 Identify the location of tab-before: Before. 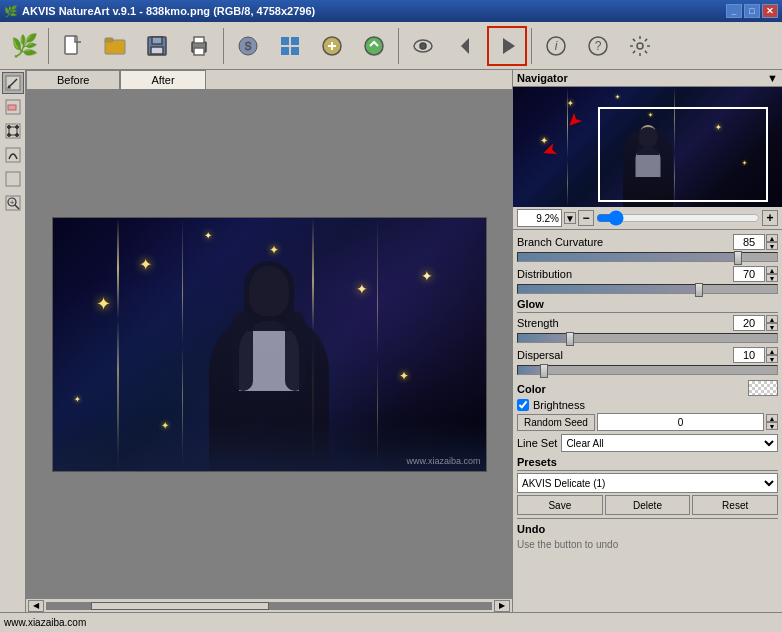
(73, 80).